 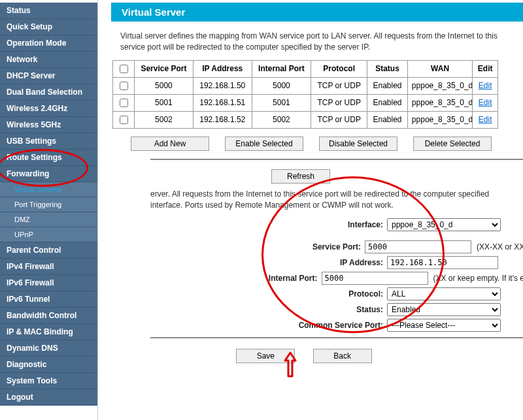 I want to click on label-internal-port: Internal Port:, so click(x=216, y=278).